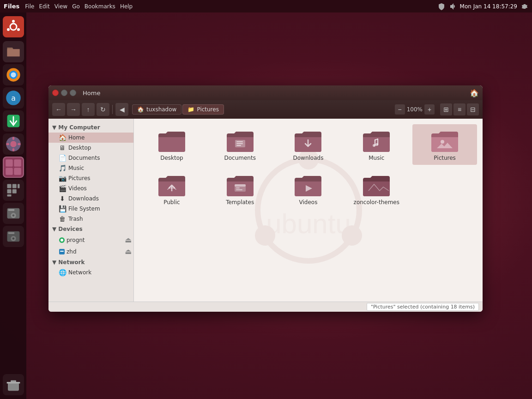 This screenshot has height=399, width=532. What do you see at coordinates (44, 6) in the screenshot?
I see `menu-edit: Edit` at bounding box center [44, 6].